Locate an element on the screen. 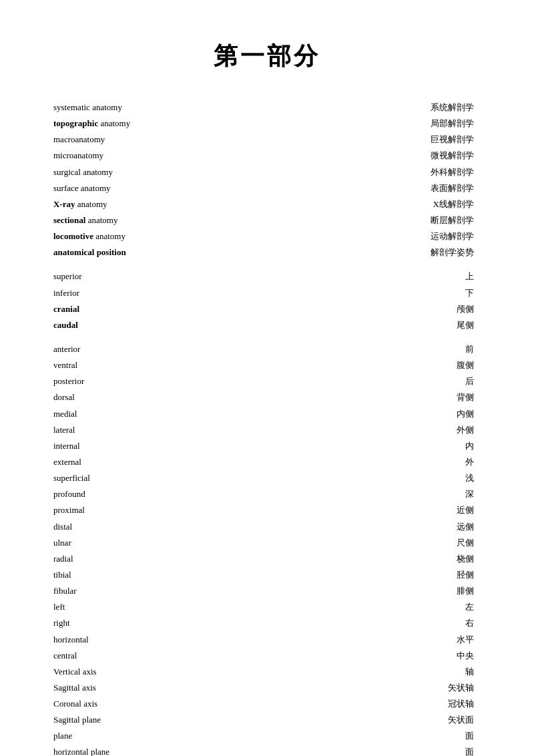  english-term: internal is located at coordinates (160, 446).